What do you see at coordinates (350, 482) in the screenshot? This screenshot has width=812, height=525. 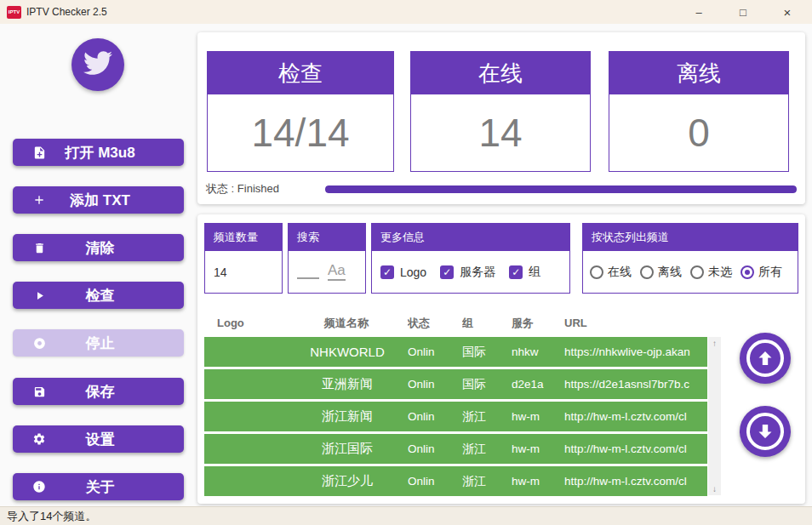 I see `cell-name: 浙江少儿` at bounding box center [350, 482].